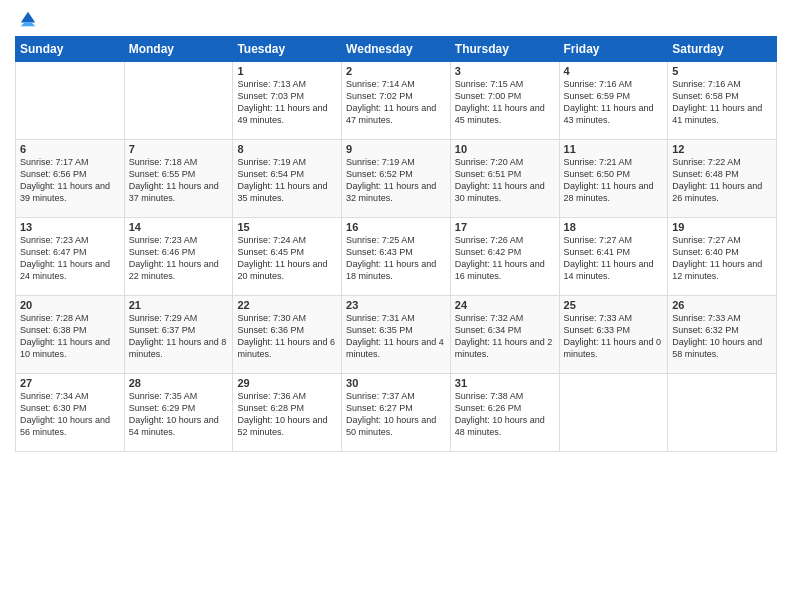 This screenshot has width=792, height=612. I want to click on day-info: Sunrise: 7:37 AM Sunset: 6:27 PM Dayligh…, so click(396, 414).